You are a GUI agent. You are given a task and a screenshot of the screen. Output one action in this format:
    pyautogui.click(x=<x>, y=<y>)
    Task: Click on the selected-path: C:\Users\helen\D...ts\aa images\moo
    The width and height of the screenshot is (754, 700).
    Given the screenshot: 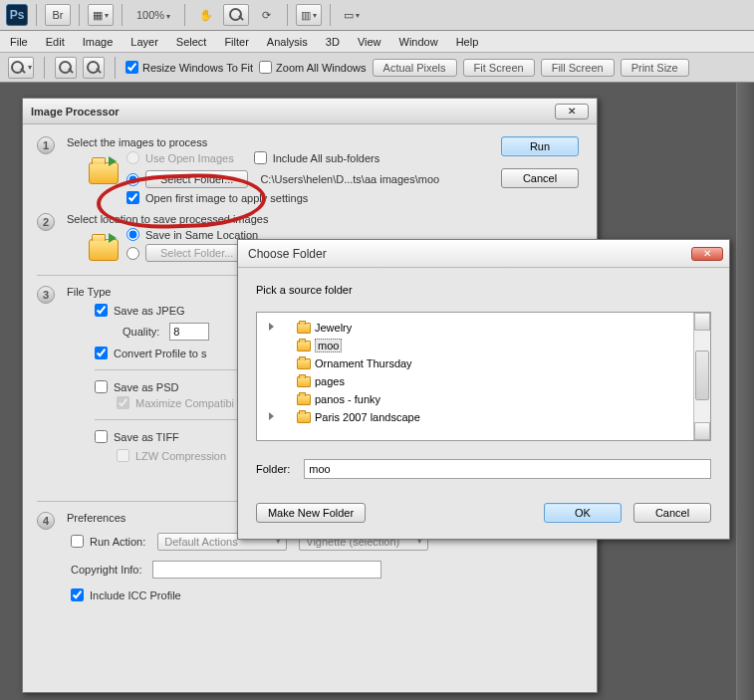 What is the action you would take?
    pyautogui.click(x=350, y=179)
    